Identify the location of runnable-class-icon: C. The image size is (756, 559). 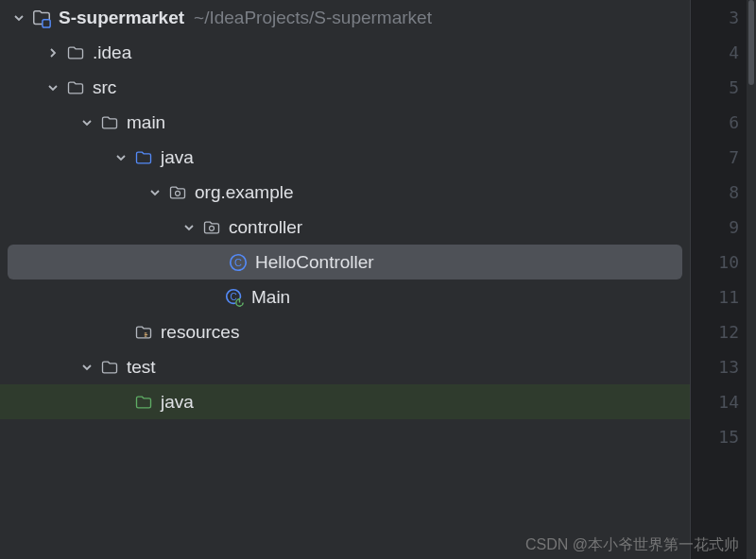
(234, 297).